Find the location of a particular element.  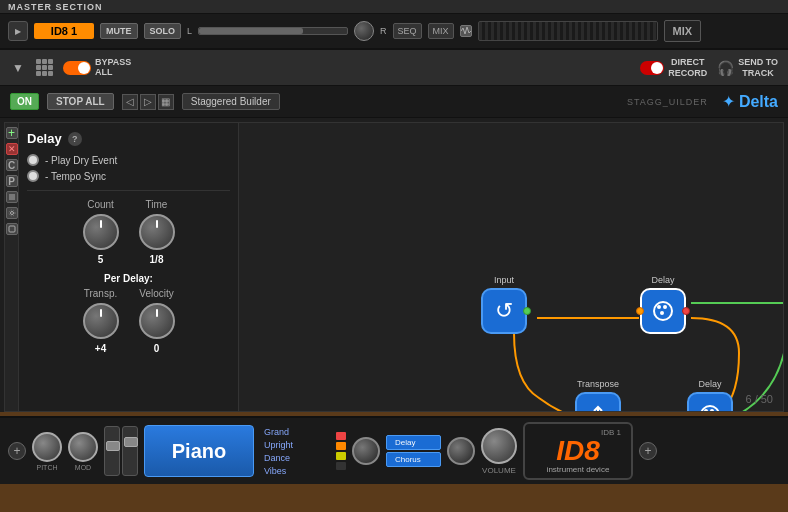

plugin-header: ON STOP ALL ◁ ▷ ▦ Staggered Builder STAG… is located at coordinates (394, 102).